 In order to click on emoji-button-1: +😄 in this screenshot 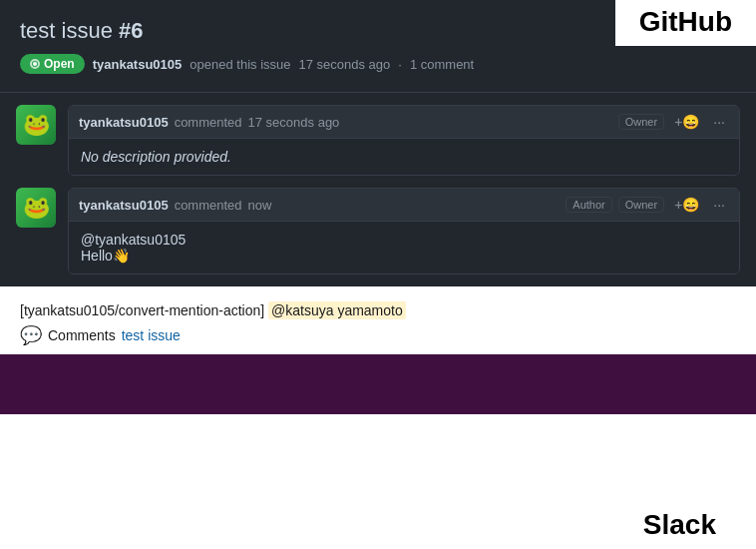, I will do `click(686, 122)`.